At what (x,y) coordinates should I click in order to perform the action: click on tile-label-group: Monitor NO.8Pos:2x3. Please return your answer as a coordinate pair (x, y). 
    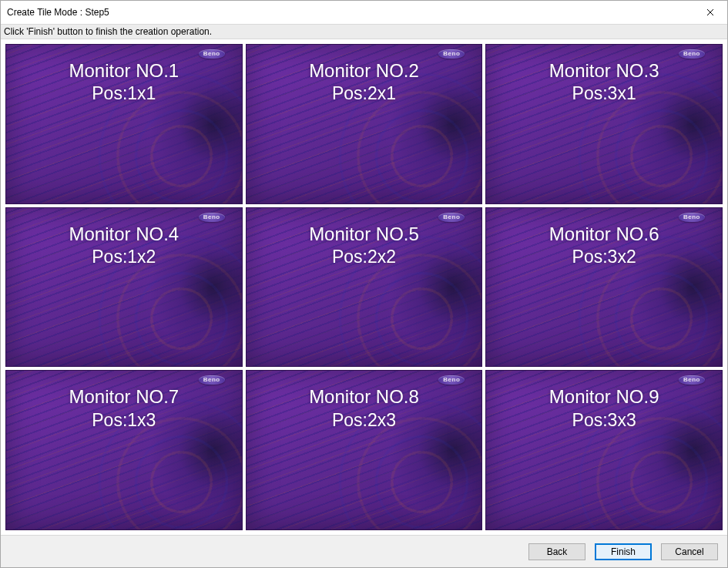
    Looking at the image, I should click on (364, 408).